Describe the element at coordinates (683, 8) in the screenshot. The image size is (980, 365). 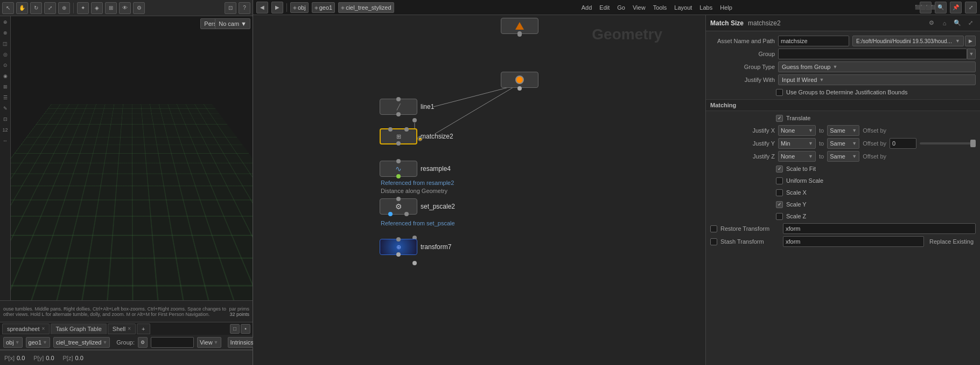
I see `menu-layout: Layout` at that location.